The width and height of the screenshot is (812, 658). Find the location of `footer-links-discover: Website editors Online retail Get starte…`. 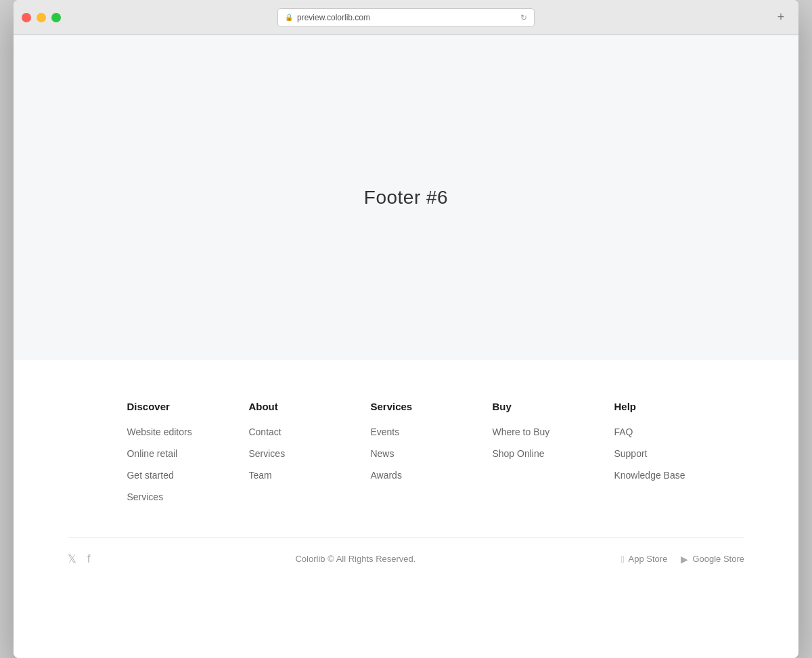

footer-links-discover: Website editors Online retail Get starte… is located at coordinates (160, 464).